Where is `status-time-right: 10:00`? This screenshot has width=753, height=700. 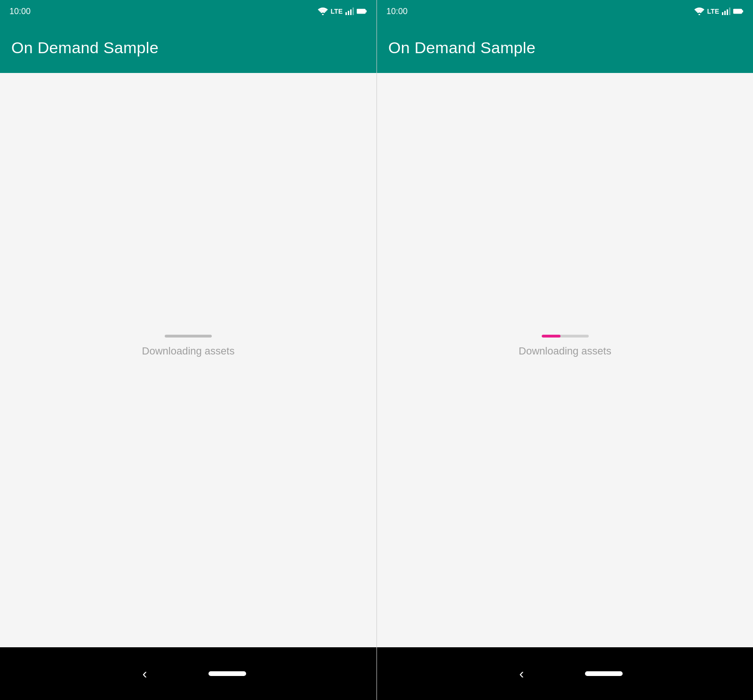
status-time-right: 10:00 is located at coordinates (397, 11).